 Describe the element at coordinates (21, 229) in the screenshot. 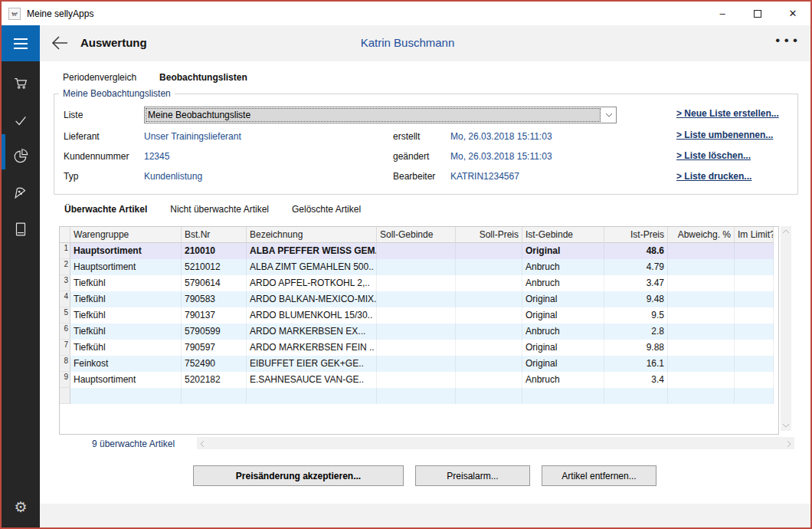

I see `book-icon` at that location.